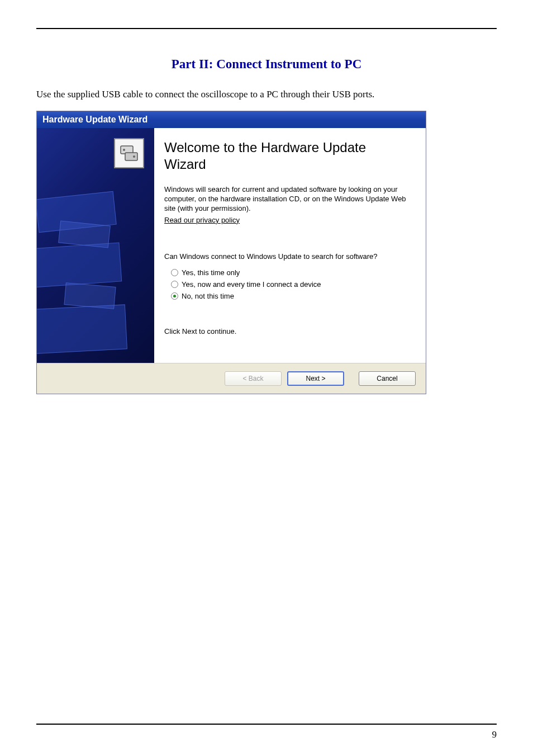 Image resolution: width=533 pixels, height=756 pixels. I want to click on footer-divider, so click(266, 724).